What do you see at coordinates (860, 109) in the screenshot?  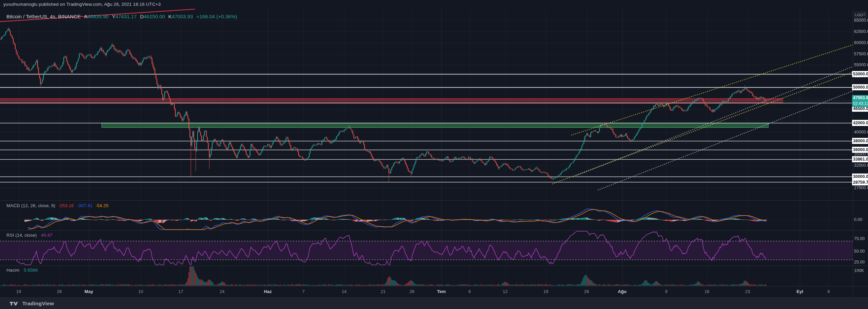 I see `price-line-label: 46500.00` at bounding box center [860, 109].